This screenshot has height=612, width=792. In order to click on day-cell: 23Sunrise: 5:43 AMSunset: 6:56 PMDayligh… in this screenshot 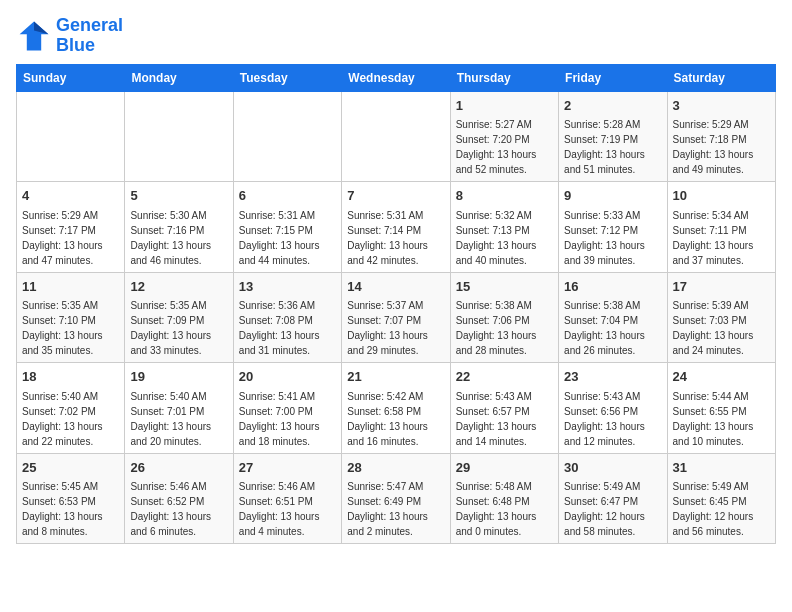, I will do `click(613, 408)`.